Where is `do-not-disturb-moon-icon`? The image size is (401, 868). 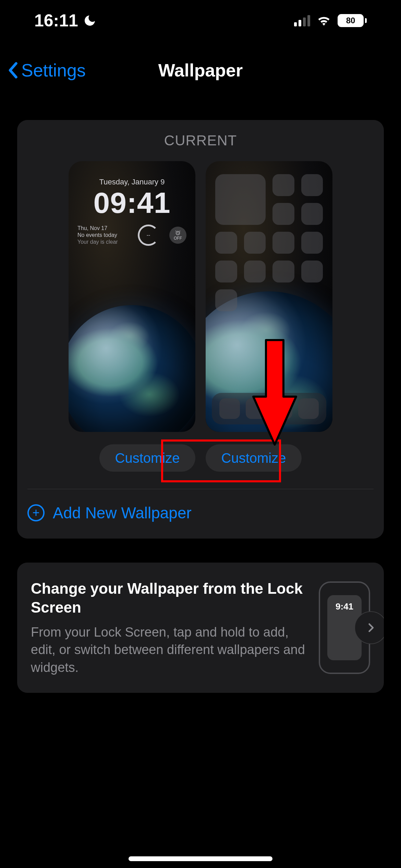 do-not-disturb-moon-icon is located at coordinates (90, 21).